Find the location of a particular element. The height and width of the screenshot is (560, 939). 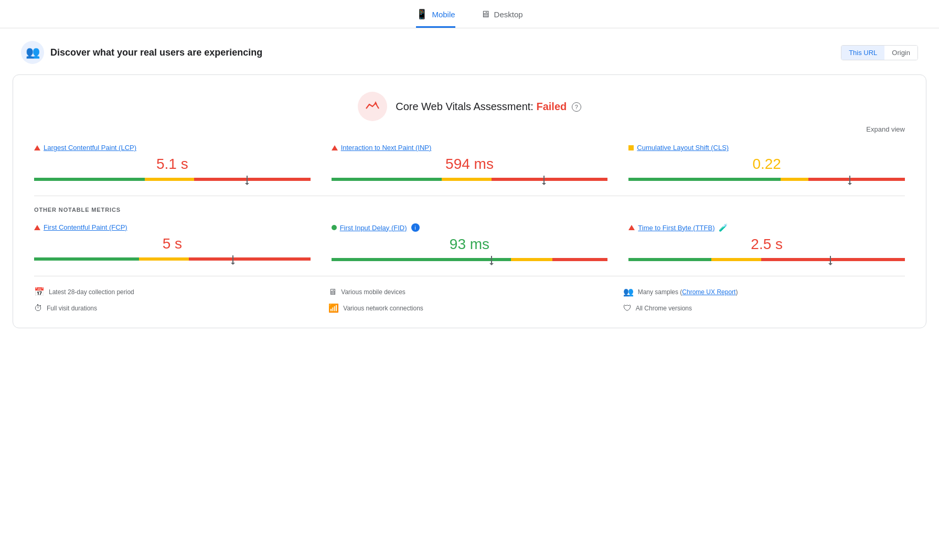

footer-icon: 📶 is located at coordinates (334, 308).